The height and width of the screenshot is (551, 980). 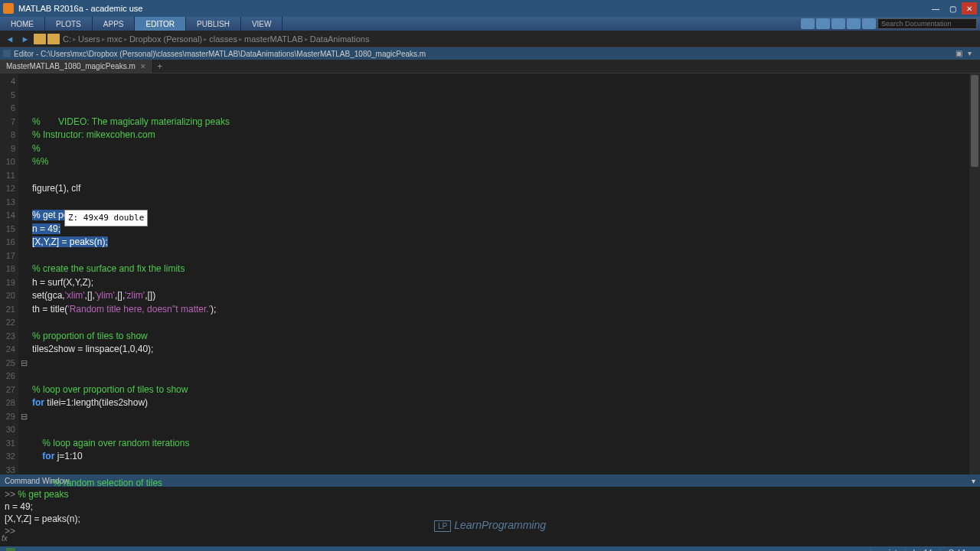 I want to click on back-button: ◄, so click(x=10, y=39).